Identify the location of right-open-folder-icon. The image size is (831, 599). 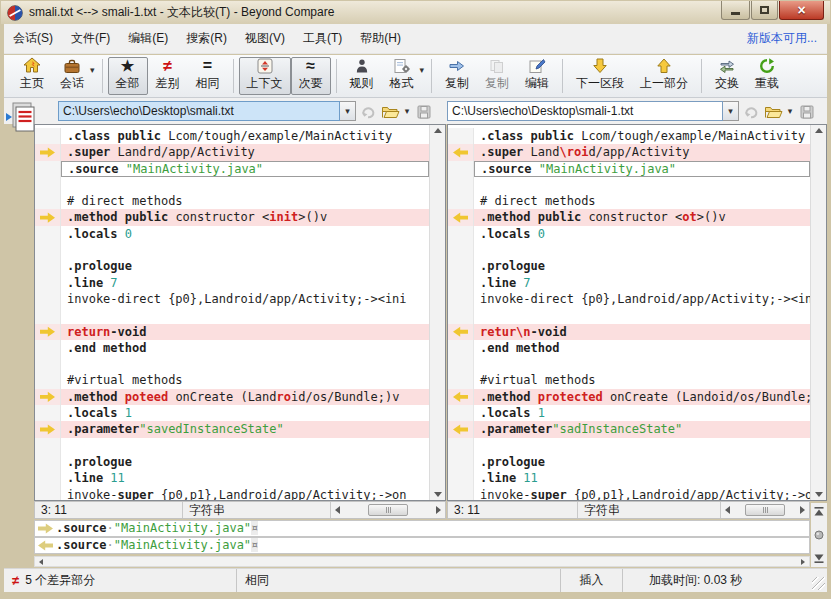
(773, 112).